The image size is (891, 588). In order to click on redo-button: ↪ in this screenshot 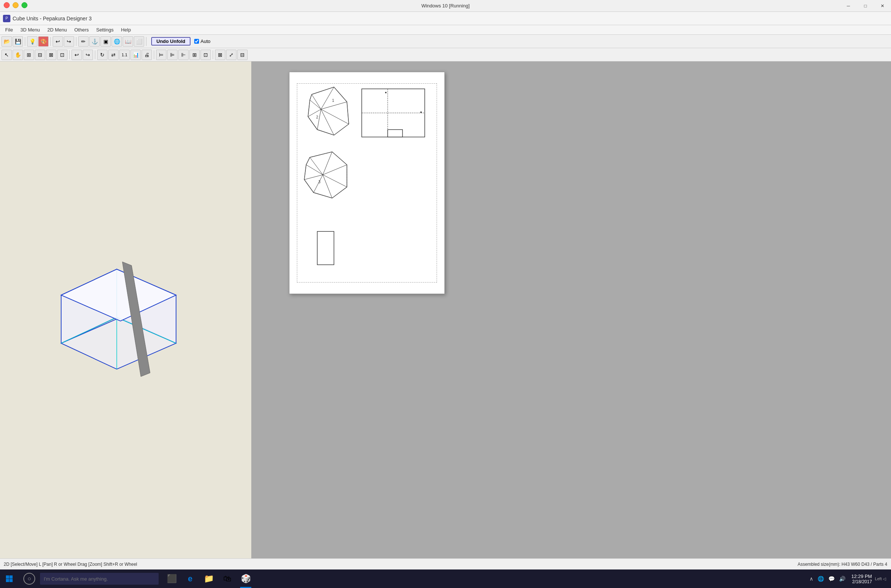, I will do `click(69, 41)`.